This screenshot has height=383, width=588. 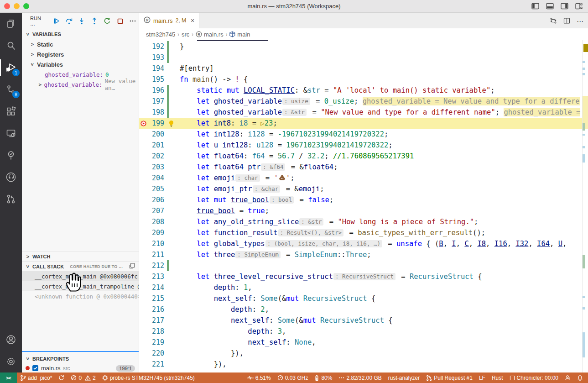 What do you see at coordinates (364, 79) in the screenshot?
I see `code-line-195: 195fn main() -> ! {` at bounding box center [364, 79].